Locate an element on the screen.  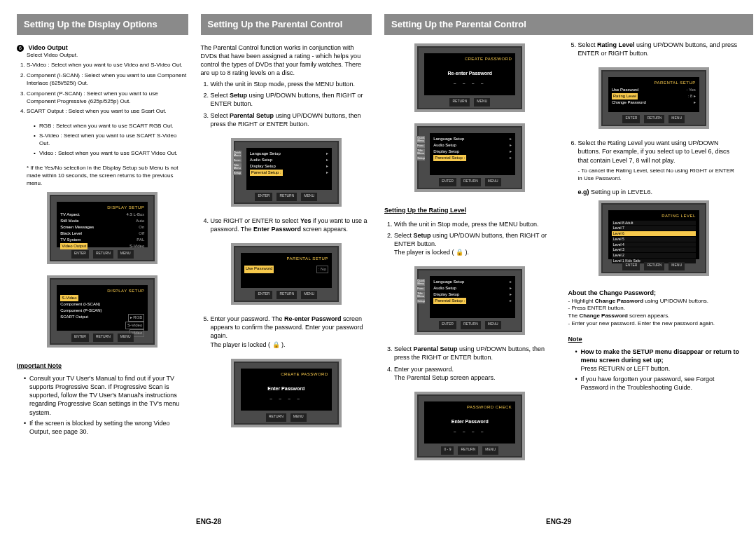
scart-sublist: RGB : Select when you want to use SCART … is located at coordinates (111, 141).